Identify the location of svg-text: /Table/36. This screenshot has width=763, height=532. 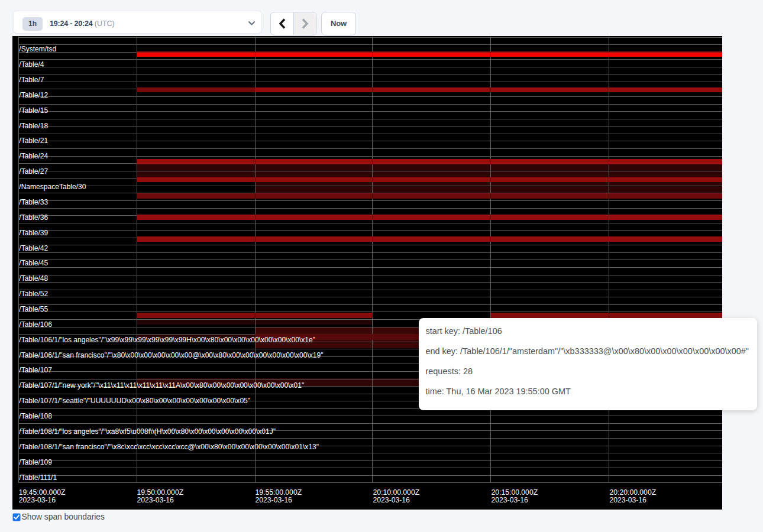
(33, 218).